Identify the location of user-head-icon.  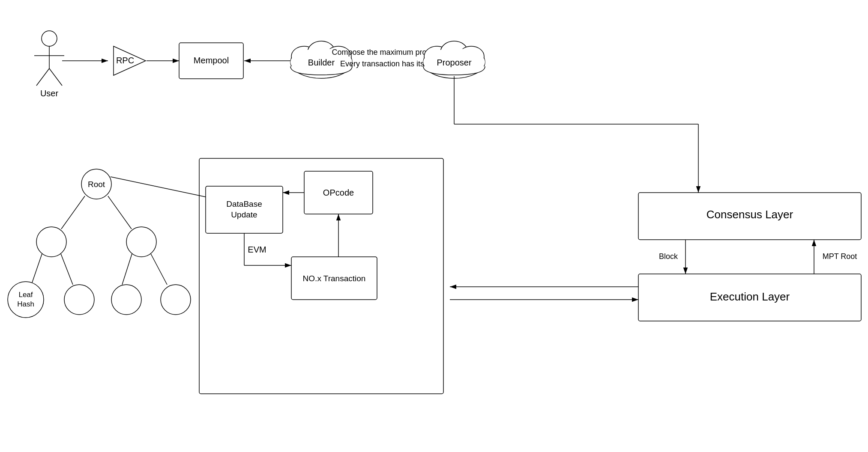
(49, 39).